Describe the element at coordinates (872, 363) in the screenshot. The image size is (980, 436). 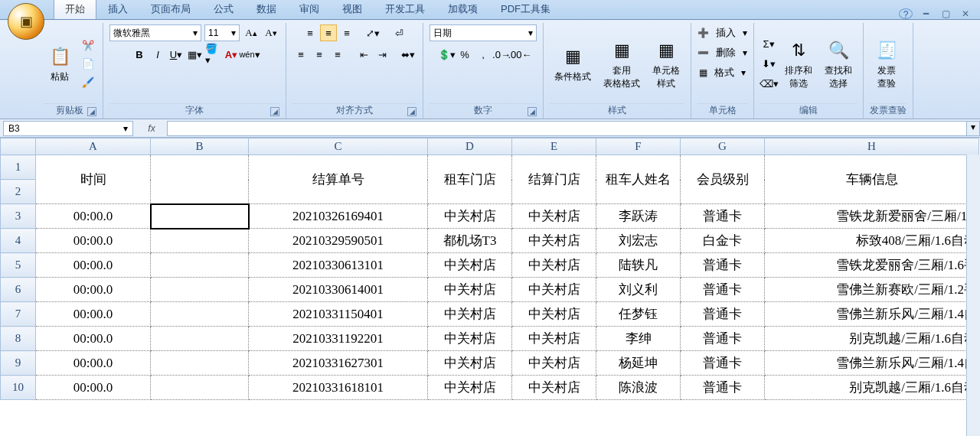
I see `cell: 雪佛兰新乐风/三厢/1.4自` at that location.